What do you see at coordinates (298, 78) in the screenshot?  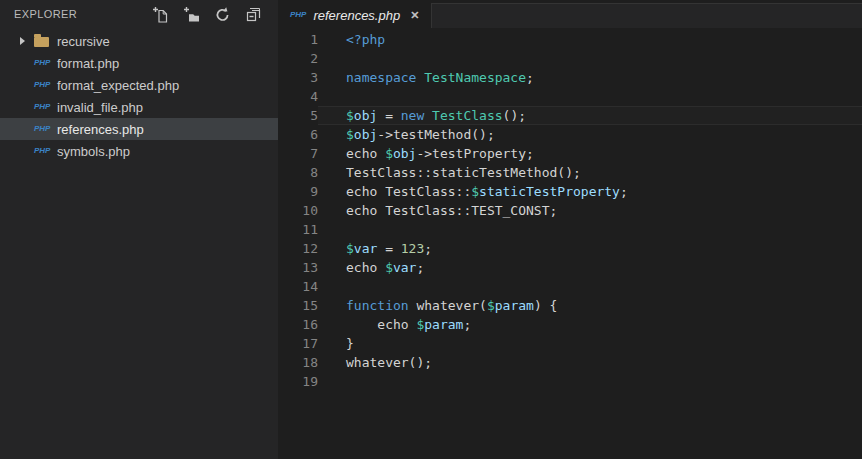 I see `line-number: 3` at bounding box center [298, 78].